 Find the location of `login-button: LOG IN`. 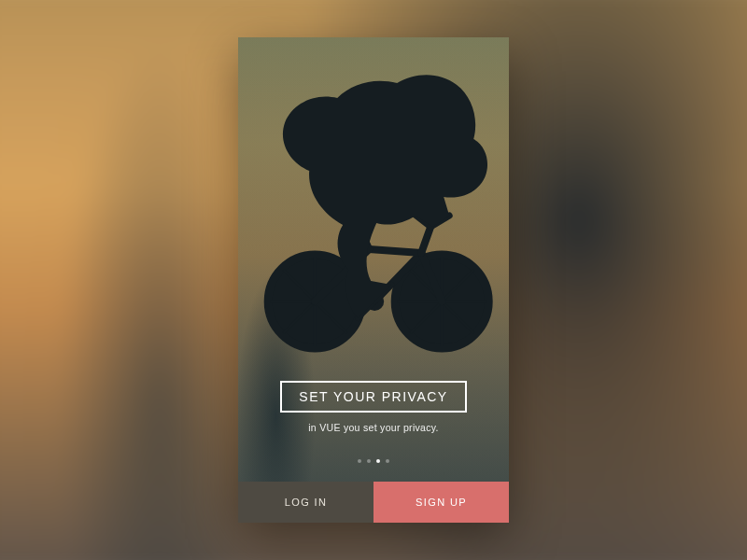

login-button: LOG IN is located at coordinates (306, 502).